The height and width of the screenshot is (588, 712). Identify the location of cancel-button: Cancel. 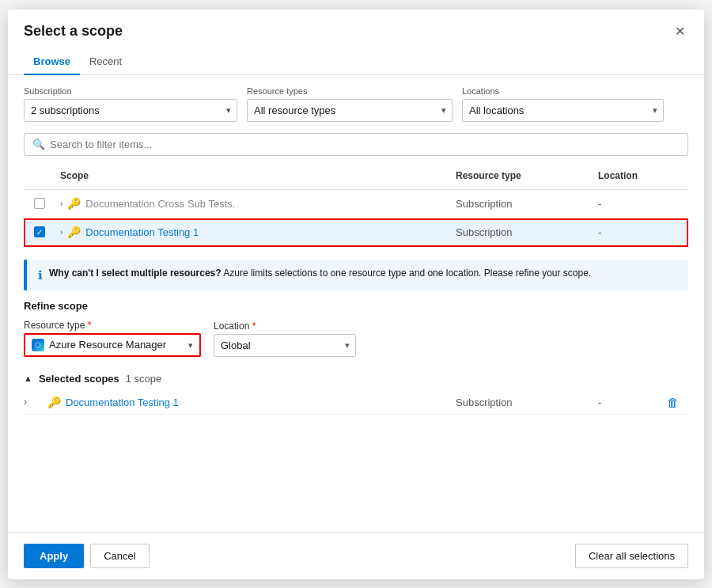
(119, 556).